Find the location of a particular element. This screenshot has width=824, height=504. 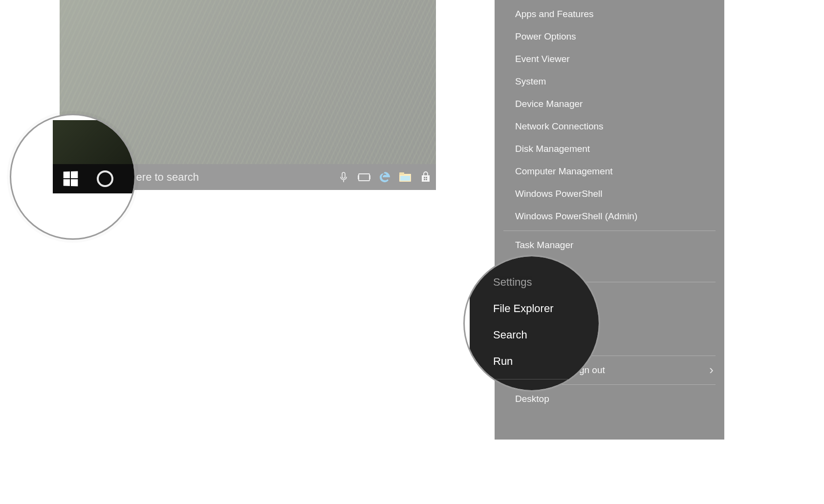

start-button is located at coordinates (70, 179).